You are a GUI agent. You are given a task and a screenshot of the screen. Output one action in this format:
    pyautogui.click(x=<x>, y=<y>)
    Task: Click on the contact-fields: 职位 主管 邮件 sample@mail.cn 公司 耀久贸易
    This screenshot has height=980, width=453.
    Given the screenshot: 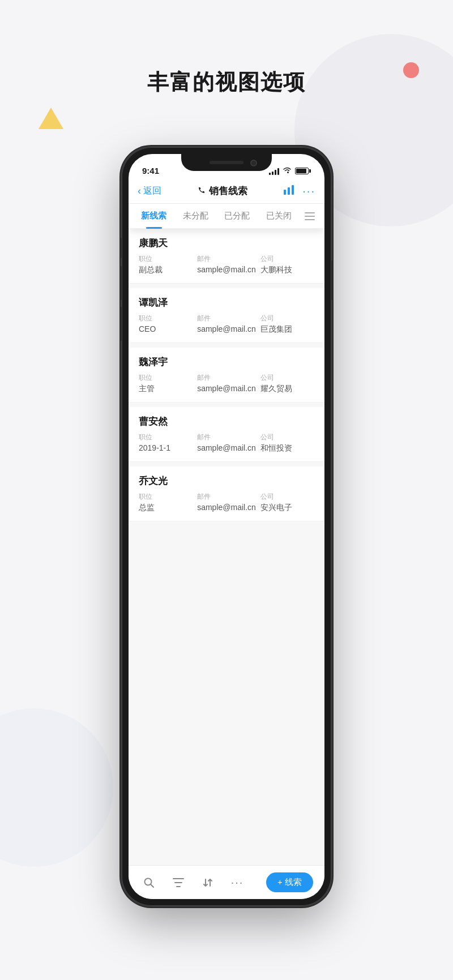 What is the action you would take?
    pyautogui.click(x=226, y=384)
    